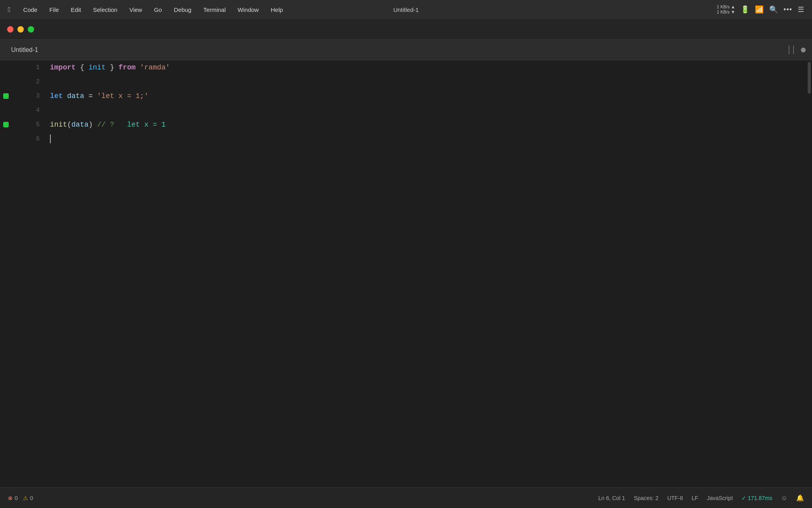 The image size is (812, 508). I want to click on str-ramda: 'ramda', so click(155, 67).